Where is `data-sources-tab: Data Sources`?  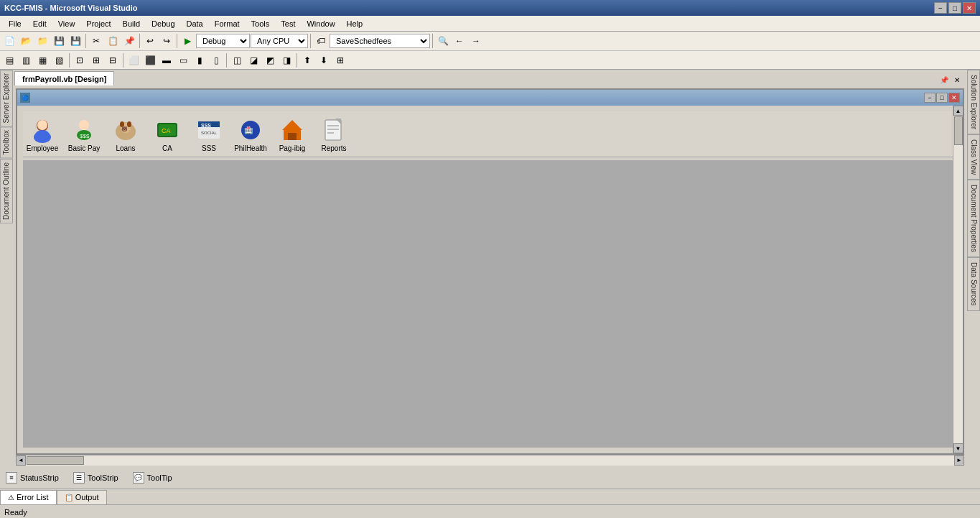 data-sources-tab: Data Sources is located at coordinates (974, 285).